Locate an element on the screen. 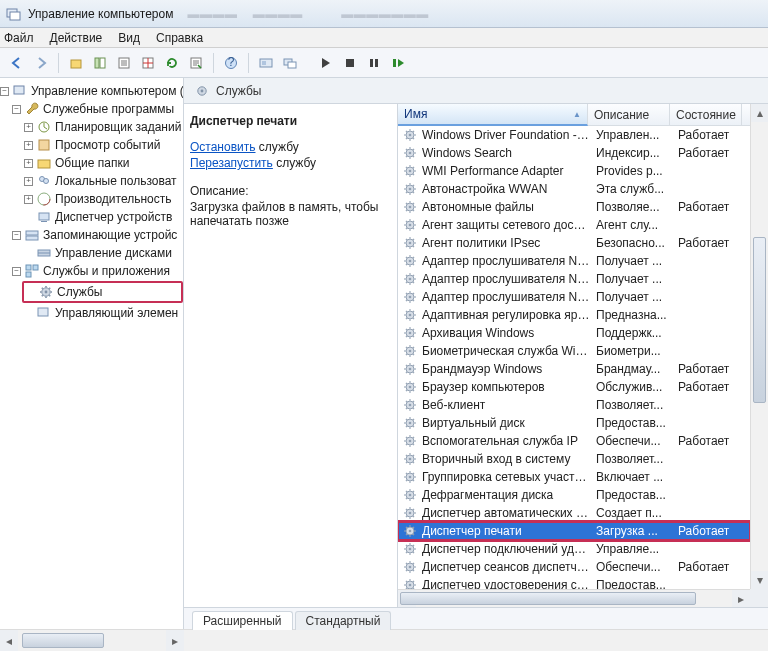 This screenshot has height=651, width=768. service-row: Адаптер прослушивателя Net.M...Получает … is located at coordinates (574, 261).